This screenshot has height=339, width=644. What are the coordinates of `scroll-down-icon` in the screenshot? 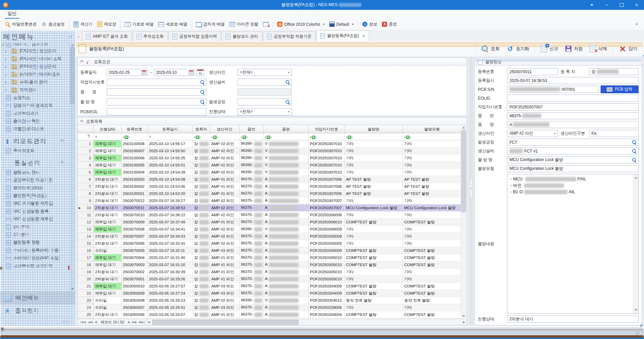 It's located at (464, 316).